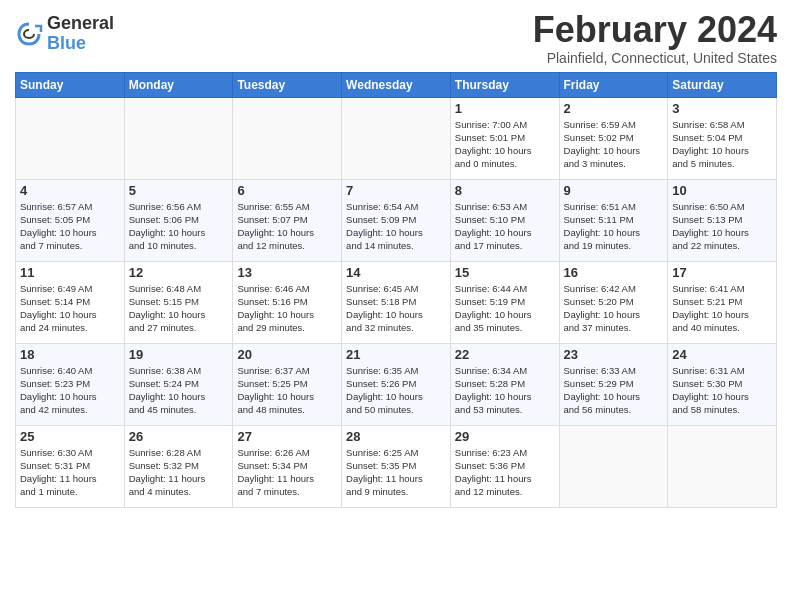  Describe the element at coordinates (505, 472) in the screenshot. I see `day-info: Sunrise: 6:23 AM Sunset: 5:36 PM Dayligh…` at that location.